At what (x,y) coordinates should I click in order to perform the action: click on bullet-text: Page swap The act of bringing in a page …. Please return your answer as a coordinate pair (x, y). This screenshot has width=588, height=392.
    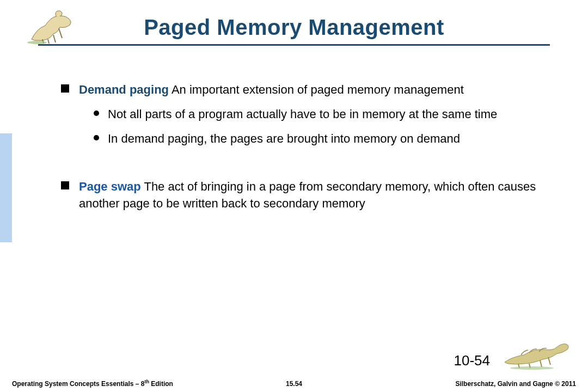
    Looking at the image, I should click on (321, 195).